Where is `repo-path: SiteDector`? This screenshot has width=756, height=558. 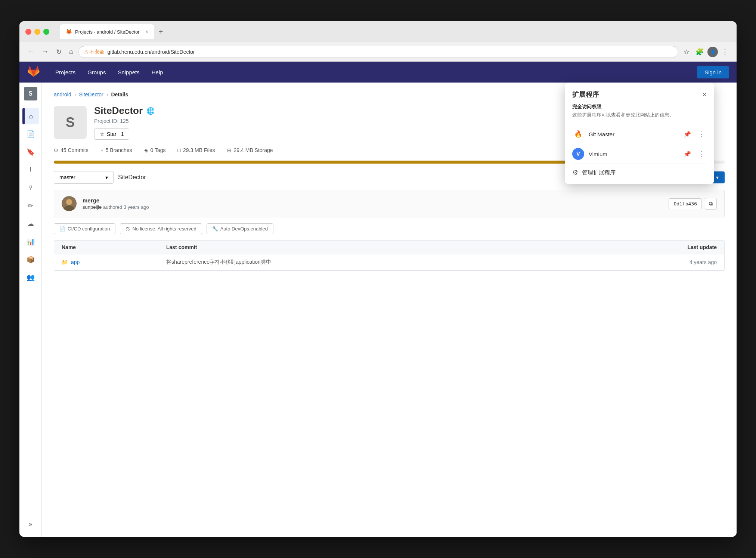
repo-path: SiteDector is located at coordinates (359, 177).